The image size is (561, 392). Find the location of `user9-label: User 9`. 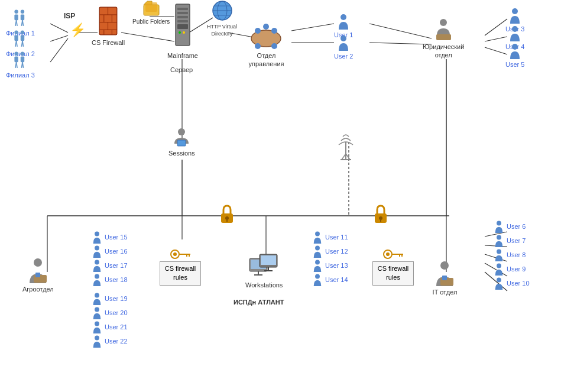

user9-label: User 9 is located at coordinates (516, 269).